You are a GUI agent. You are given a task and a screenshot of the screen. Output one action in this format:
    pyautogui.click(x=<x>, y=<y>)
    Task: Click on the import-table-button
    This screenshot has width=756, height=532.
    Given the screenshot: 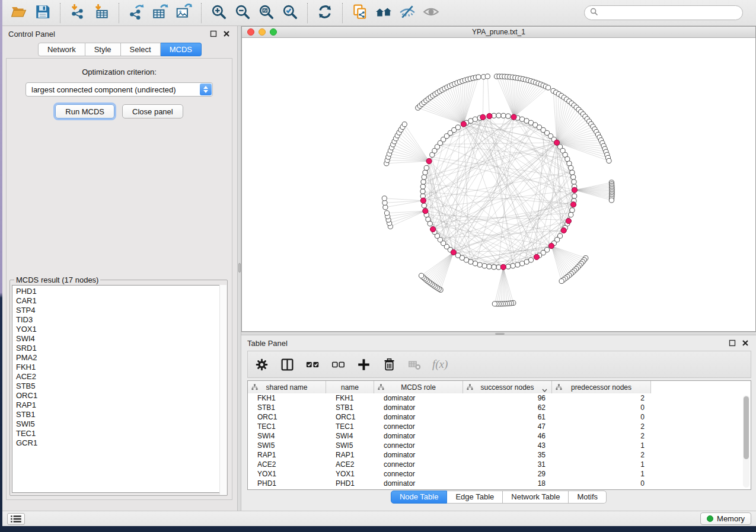 What is the action you would take?
    pyautogui.click(x=101, y=13)
    